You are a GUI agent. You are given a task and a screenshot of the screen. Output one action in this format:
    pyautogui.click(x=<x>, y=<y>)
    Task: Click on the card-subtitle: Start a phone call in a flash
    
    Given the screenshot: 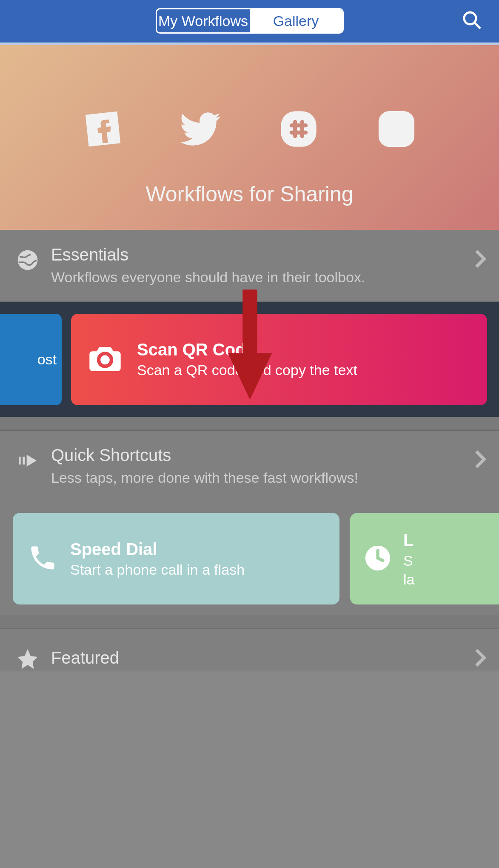 What is the action you would take?
    pyautogui.click(x=157, y=570)
    